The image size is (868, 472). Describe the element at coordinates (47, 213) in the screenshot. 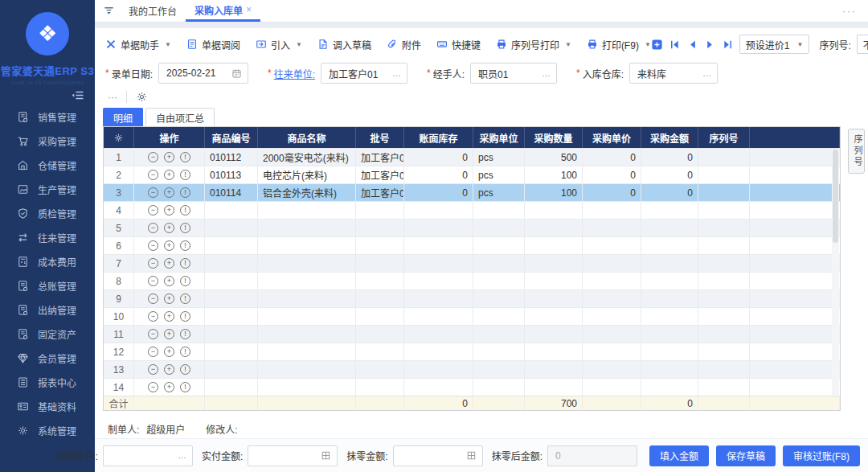

I see `sidebar-item-quality: 质检管理` at that location.